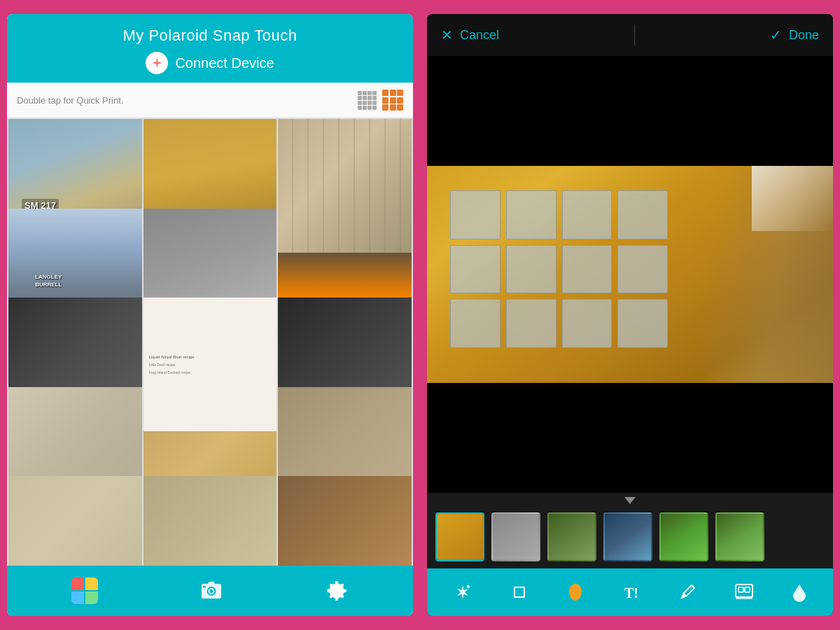  I want to click on small-grid-button, so click(367, 101).